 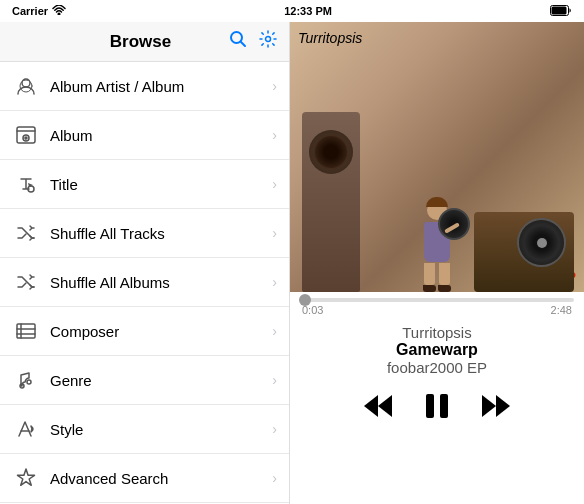 I want to click on chevron-icon-6: ›, so click(x=274, y=380).